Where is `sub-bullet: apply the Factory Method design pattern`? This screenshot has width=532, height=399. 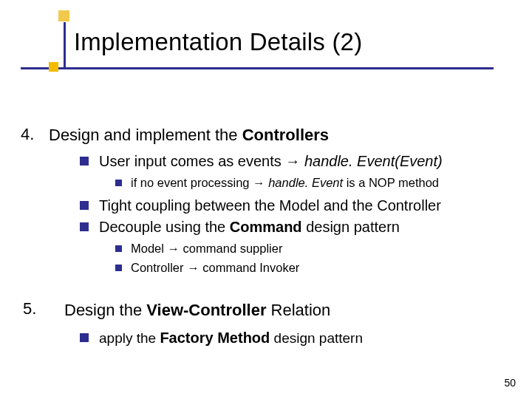
sub-bullet: apply the Factory Method design pattern is located at coordinates (295, 338).